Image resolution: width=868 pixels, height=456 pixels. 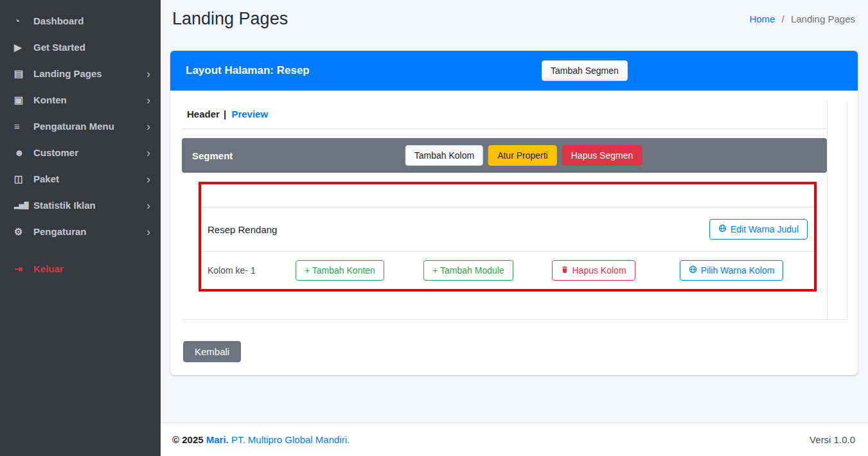 I want to click on footer-version: Versi 1.0.0, so click(x=833, y=439).